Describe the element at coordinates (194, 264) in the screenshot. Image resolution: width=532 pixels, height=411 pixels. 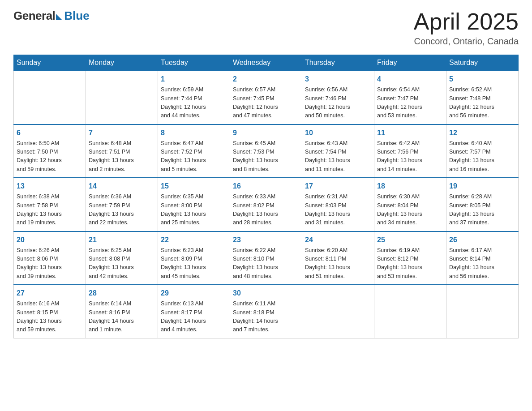
I see `day-info: Sunrise: 6:23 AM Sunset: 8:09 PM Dayligh…` at that location.